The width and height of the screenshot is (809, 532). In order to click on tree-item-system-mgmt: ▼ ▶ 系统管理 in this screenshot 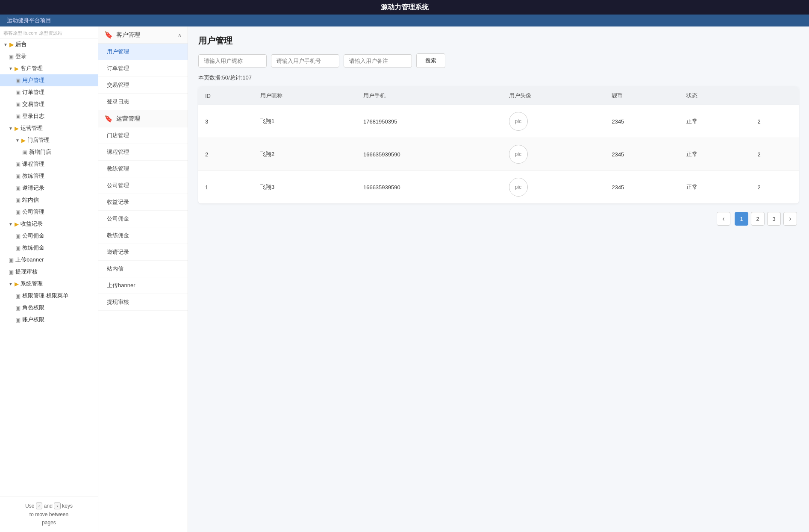, I will do `click(49, 284)`.